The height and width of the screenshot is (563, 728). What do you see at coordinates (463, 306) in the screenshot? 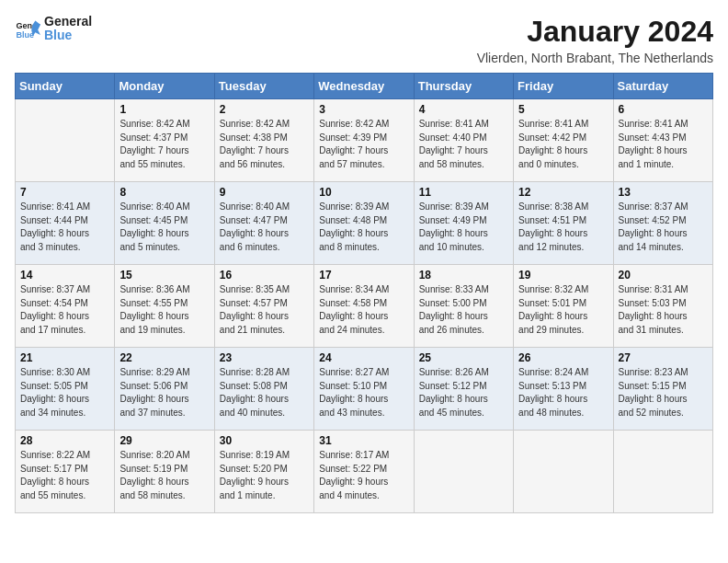
I see `day-cell: 18Sunrise: 8:33 AM Sunset: 5:00 PM Dayli…` at bounding box center [463, 306].